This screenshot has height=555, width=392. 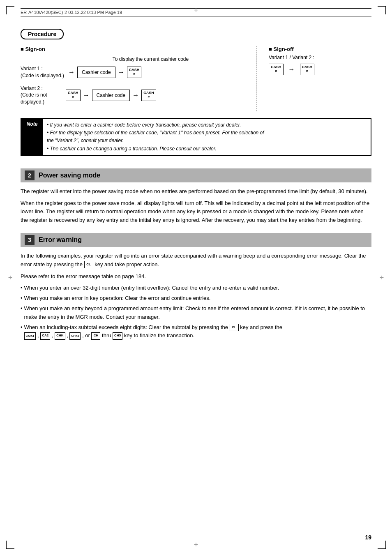 What do you see at coordinates (43, 72) in the screenshot?
I see `variant1-label: Variant 1 : (Code is displayed.)` at bounding box center [43, 72].